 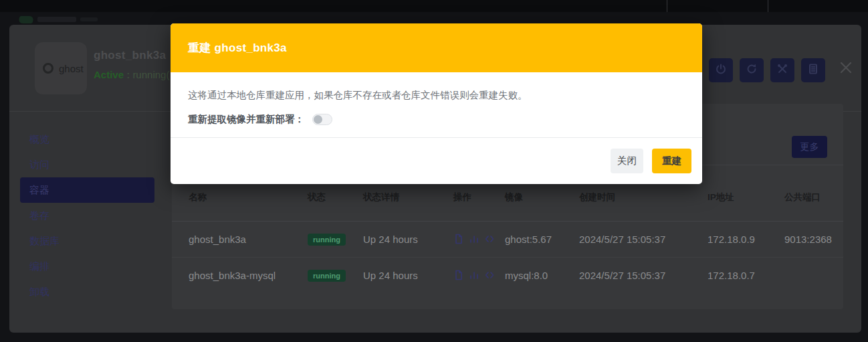 What do you see at coordinates (436, 119) in the screenshot?
I see `toggle-row: 重新提取镜像并重新部署：` at bounding box center [436, 119].